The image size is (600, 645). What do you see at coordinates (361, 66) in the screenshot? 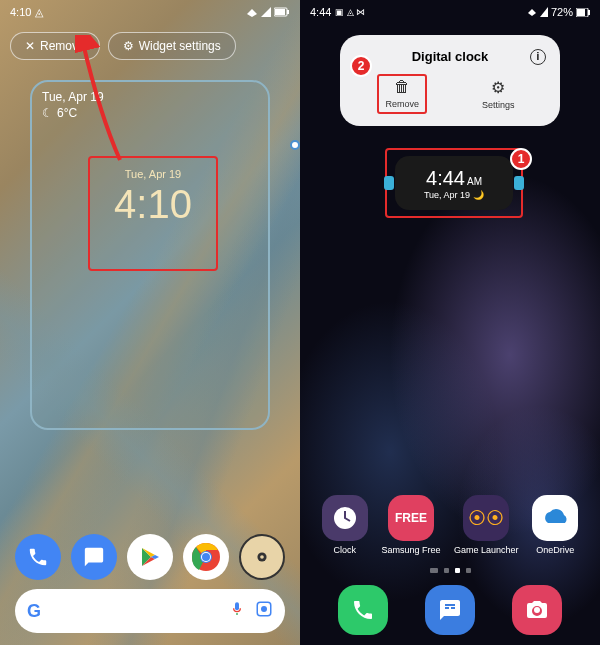
I see `callout-2: 2` at bounding box center [361, 66].